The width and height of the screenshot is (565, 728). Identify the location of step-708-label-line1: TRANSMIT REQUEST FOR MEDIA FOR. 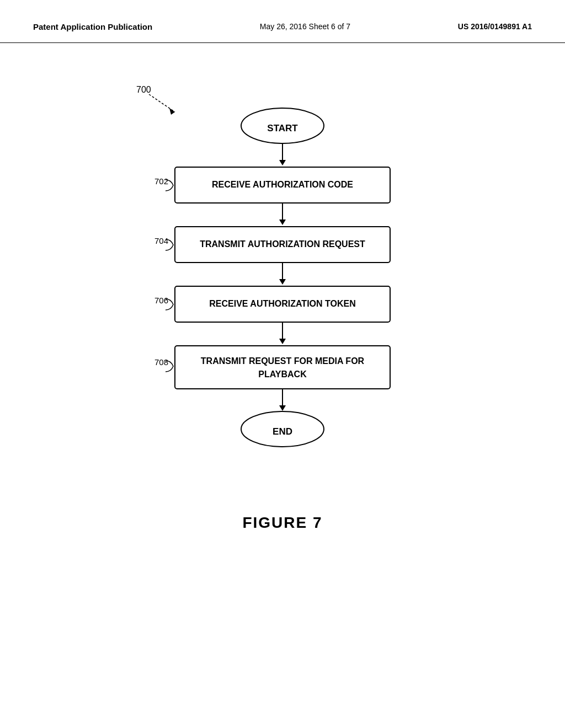
(282, 361).